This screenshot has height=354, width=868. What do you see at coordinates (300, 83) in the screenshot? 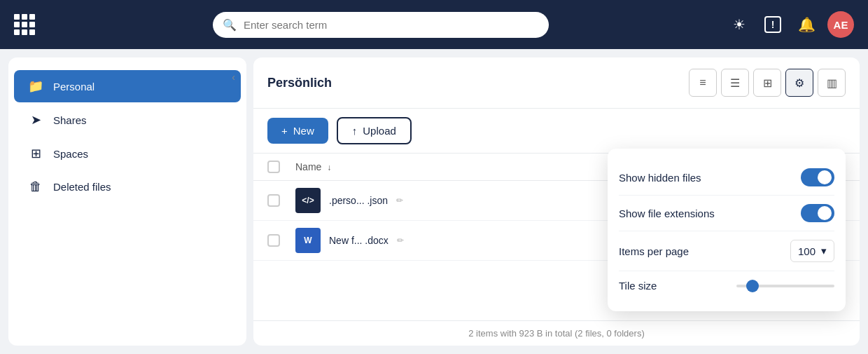
I see `page-title: Persönlich` at bounding box center [300, 83].